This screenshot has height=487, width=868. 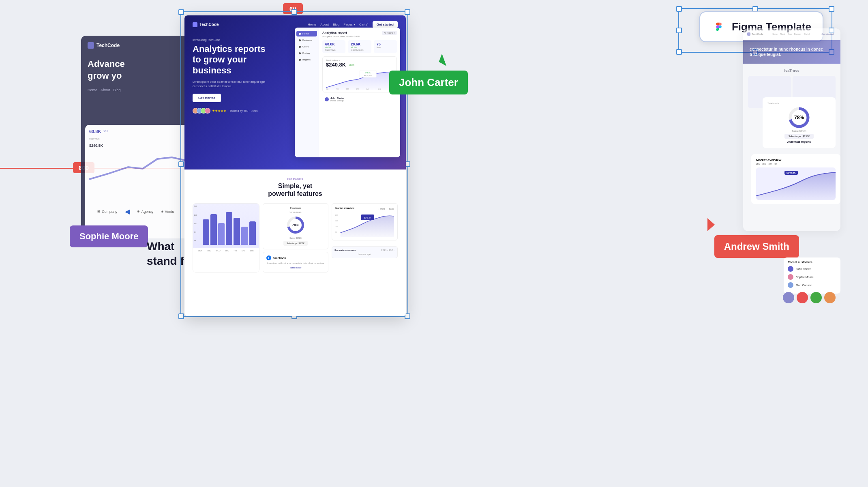 What do you see at coordinates (296, 243) in the screenshot?
I see `donut-cta: Sales target: $330K` at bounding box center [296, 243].